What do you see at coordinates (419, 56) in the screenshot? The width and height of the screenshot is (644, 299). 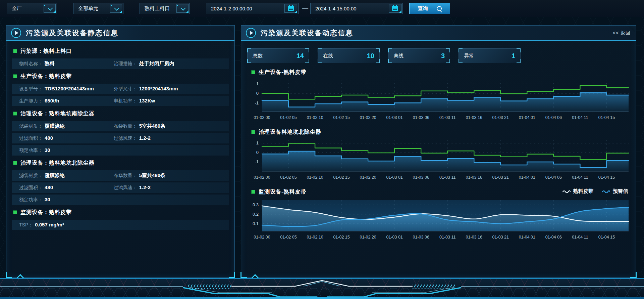 I see `stat-box-offline: 离线 3` at bounding box center [419, 56].